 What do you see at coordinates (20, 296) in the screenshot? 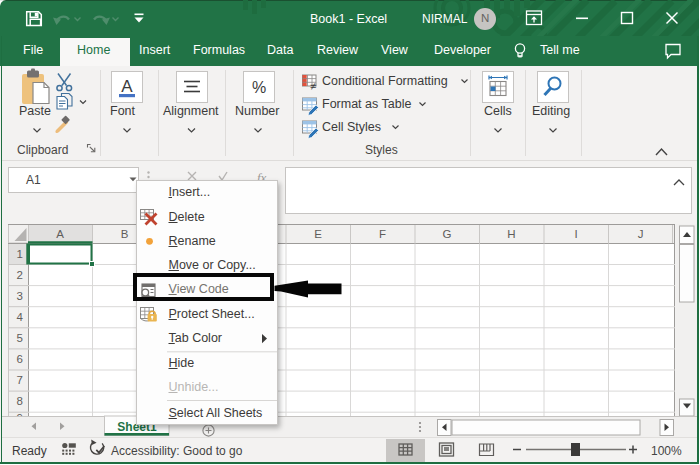
I see `svg-text: 3` at bounding box center [20, 296].